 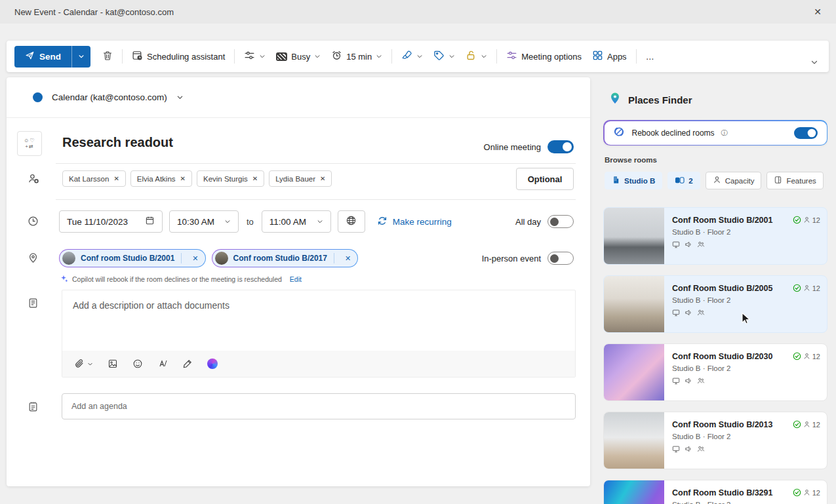 What do you see at coordinates (561, 258) in the screenshot?
I see `in-person-toggle` at bounding box center [561, 258].